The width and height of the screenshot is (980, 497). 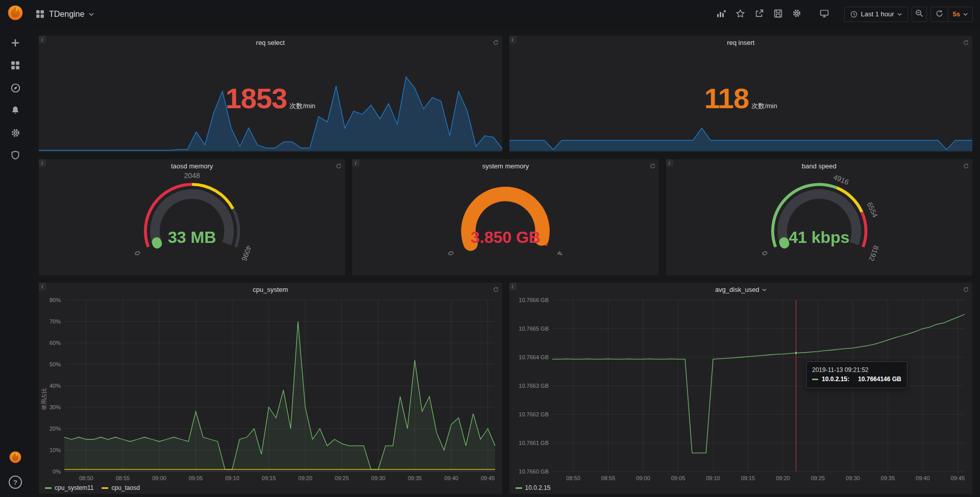 What do you see at coordinates (919, 14) in the screenshot?
I see `zoom-out-button` at bounding box center [919, 14].